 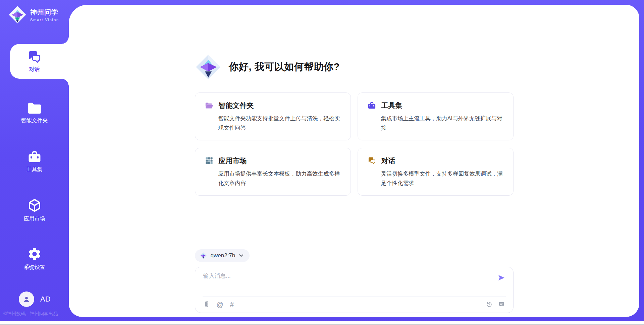 What do you see at coordinates (222, 256) in the screenshot?
I see `model-selector: qwen2:7b` at bounding box center [222, 256].